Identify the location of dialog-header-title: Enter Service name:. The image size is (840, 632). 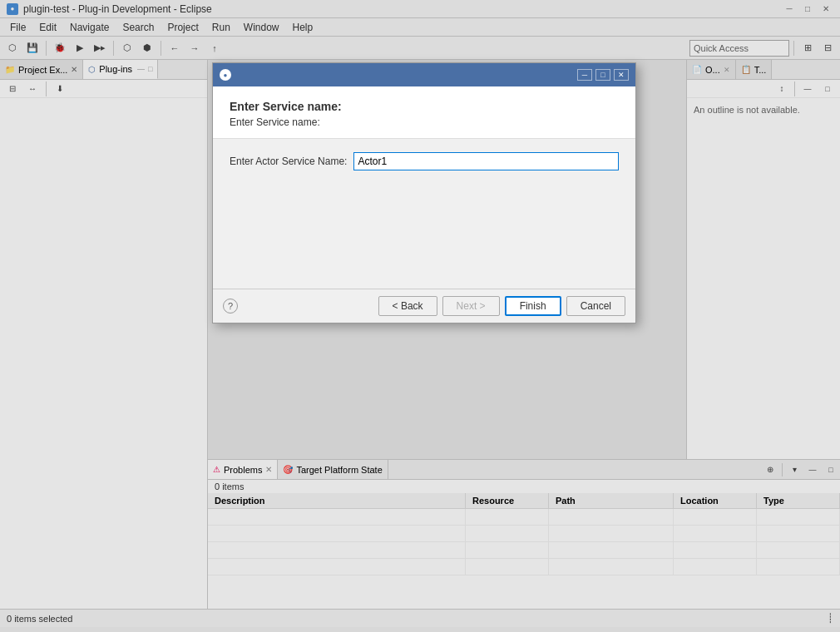
(424, 106).